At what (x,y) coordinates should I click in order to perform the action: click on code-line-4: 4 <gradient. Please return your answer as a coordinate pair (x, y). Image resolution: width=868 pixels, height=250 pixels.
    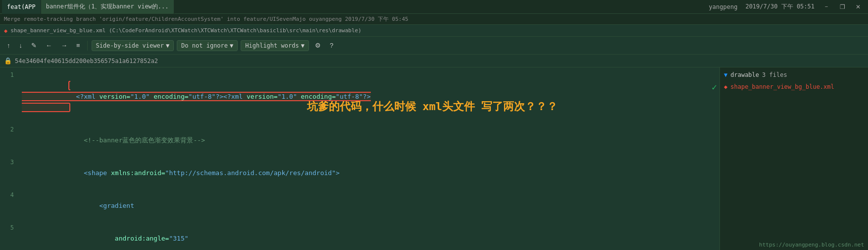
    Looking at the image, I should click on (359, 206).